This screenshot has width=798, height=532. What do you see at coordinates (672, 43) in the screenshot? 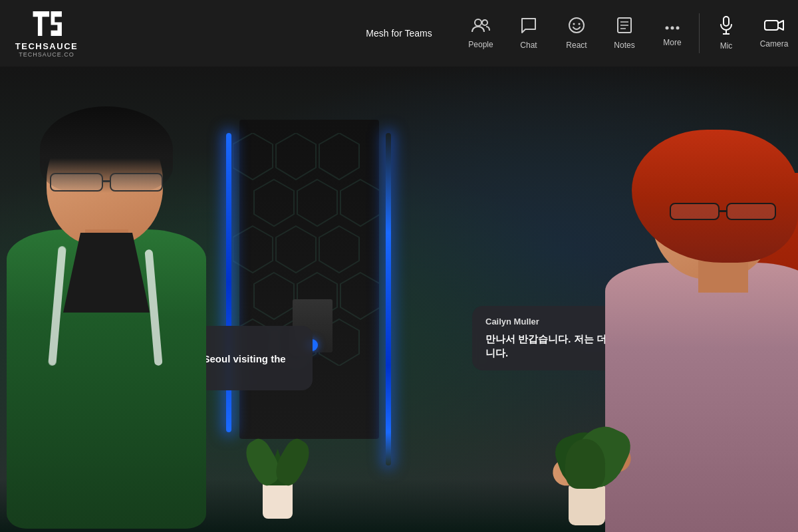
I see `more-label: More` at bounding box center [672, 43].